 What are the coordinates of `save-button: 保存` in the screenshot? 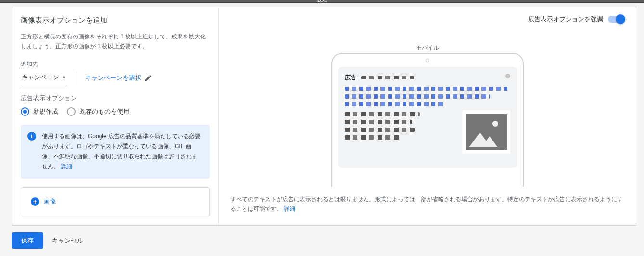 It's located at (27, 241).